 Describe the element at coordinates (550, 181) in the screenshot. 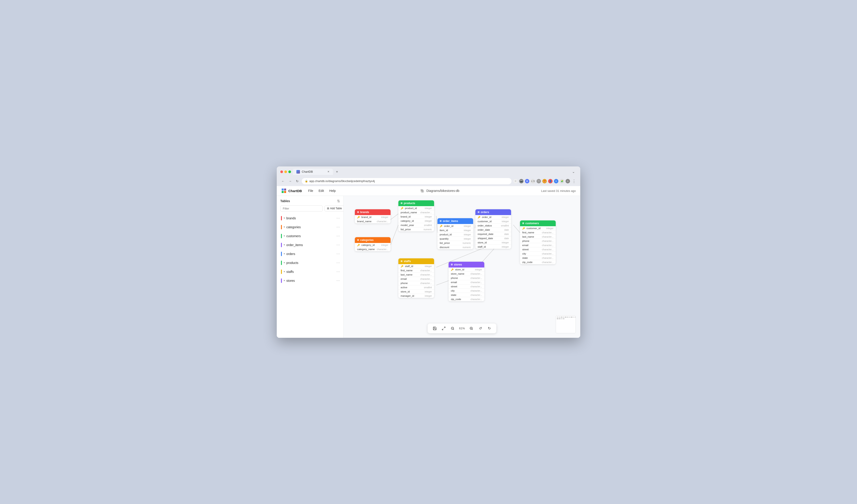

I see `profile-icon: 👤` at that location.